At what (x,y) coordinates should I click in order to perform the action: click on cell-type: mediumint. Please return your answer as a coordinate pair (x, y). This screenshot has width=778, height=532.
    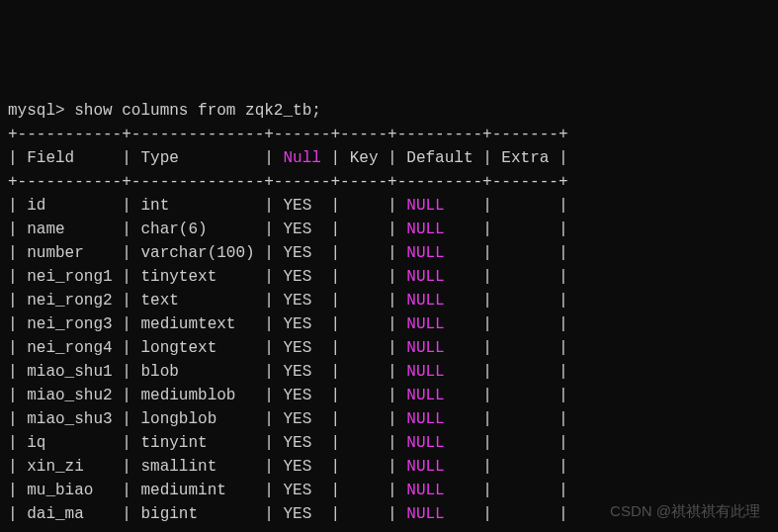
    Looking at the image, I should click on (198, 490).